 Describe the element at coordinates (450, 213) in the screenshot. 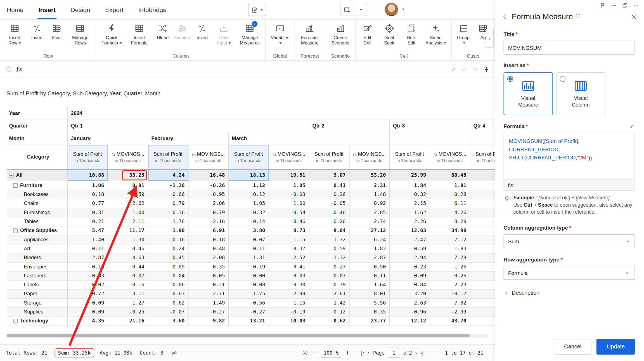

I see `cell-furnishings-9: 4.26` at that location.